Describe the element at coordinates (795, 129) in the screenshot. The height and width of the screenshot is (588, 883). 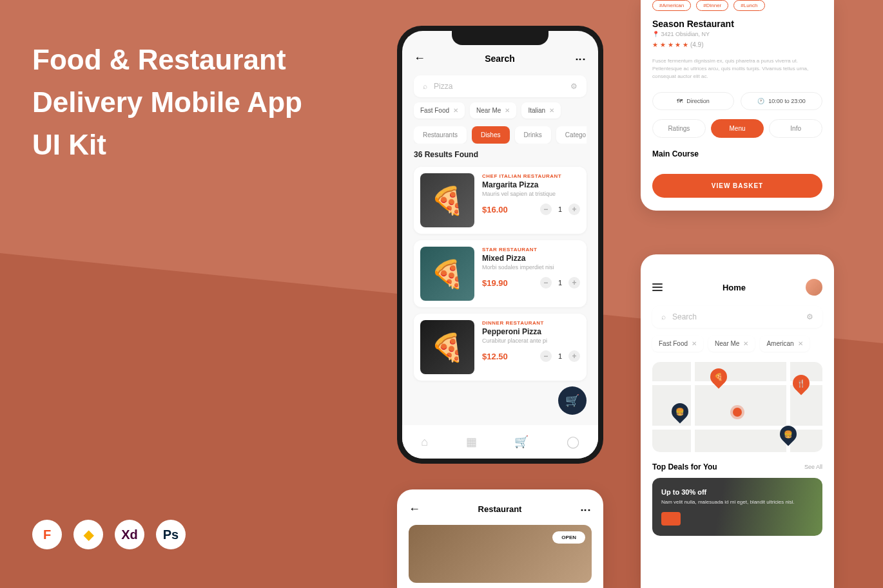
I see `tab-info: Info` at that location.